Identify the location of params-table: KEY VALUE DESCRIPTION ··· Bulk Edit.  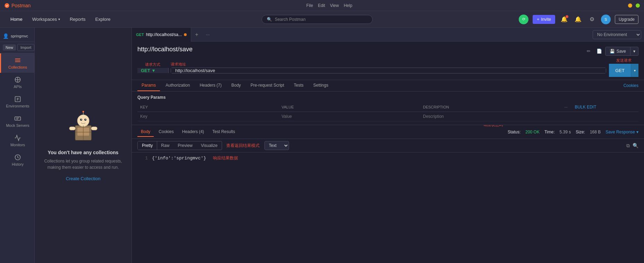
(388, 112).